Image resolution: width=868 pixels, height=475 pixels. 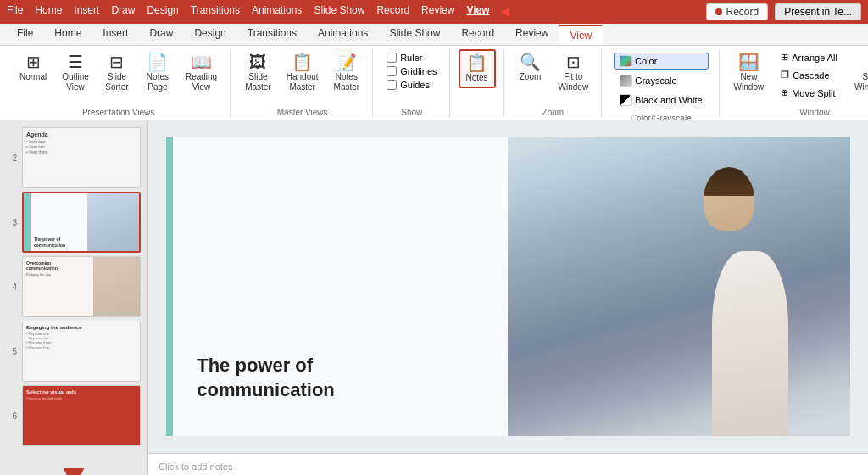 I want to click on color-grayscale-group: Color Grayscale Black and White Color/Gr…, so click(x=661, y=83).